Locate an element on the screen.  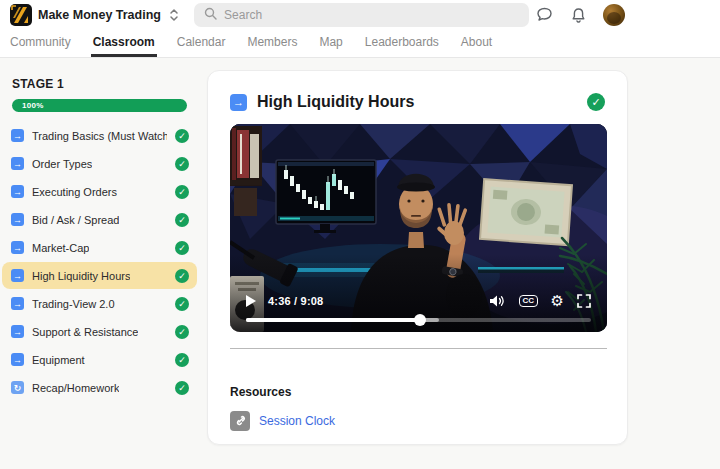
link-icon is located at coordinates (240, 421).